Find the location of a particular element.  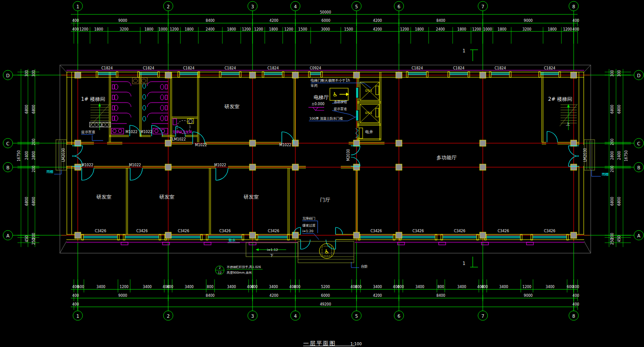

axis-bubble-4-3: 4 is located at coordinates (295, 6).